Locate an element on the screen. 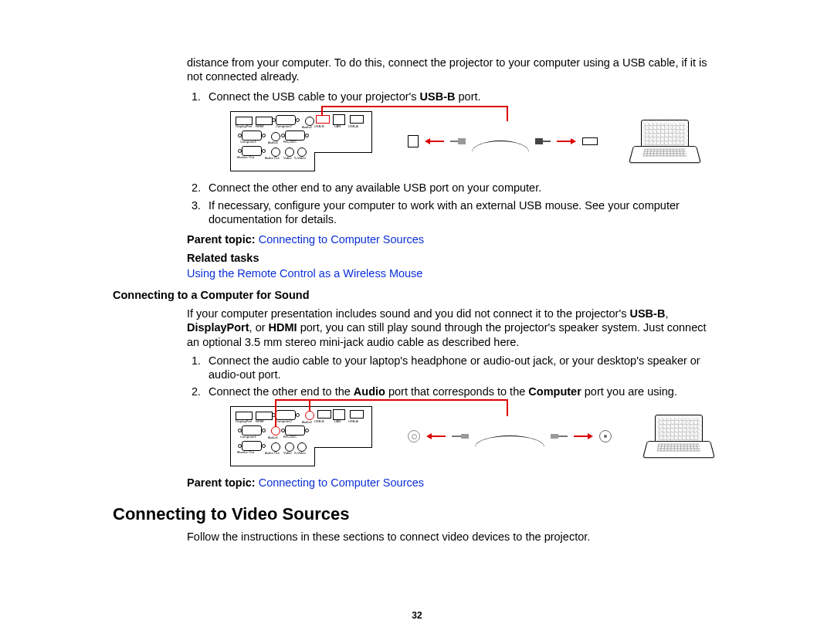  parent-topic-line-2: Parent topic: Connecting to Computer Sou… is located at coordinates (454, 483).